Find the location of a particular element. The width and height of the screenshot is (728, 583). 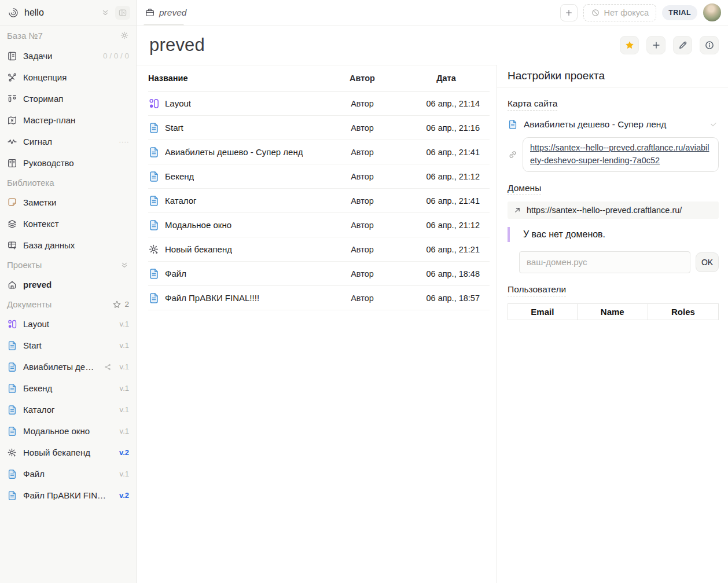

table-row: ФайлАвтор06 апр., 18:48 is located at coordinates (319, 274).